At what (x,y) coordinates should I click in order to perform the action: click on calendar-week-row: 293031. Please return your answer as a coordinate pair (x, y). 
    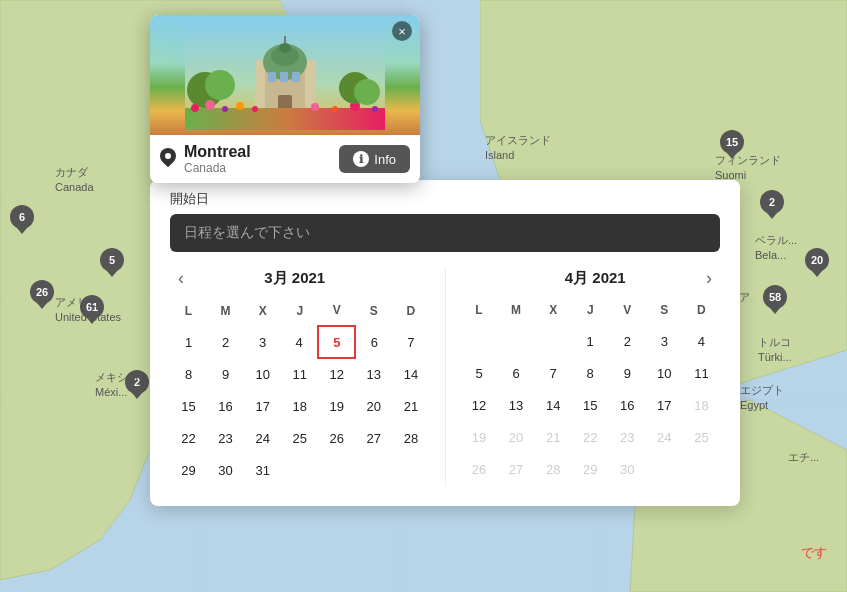
    Looking at the image, I should click on (300, 470).